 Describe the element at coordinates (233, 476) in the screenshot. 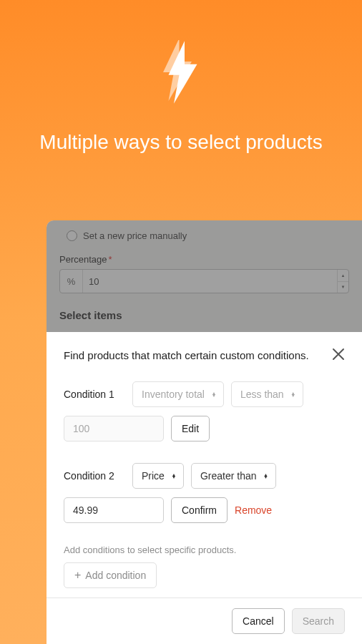

I see `condition-2-operator-select: Greater than ▲▼` at that location.